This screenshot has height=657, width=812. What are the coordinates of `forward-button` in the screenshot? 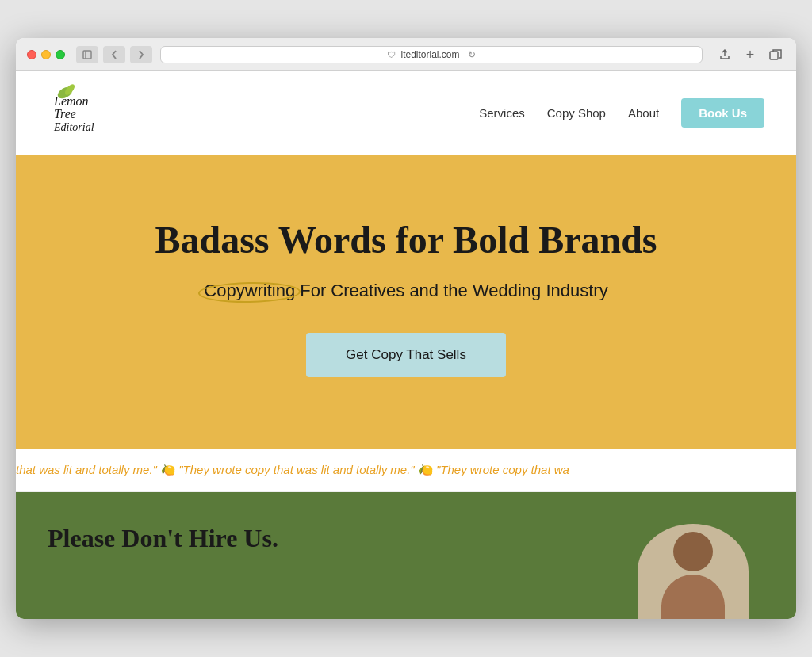 It's located at (141, 55).